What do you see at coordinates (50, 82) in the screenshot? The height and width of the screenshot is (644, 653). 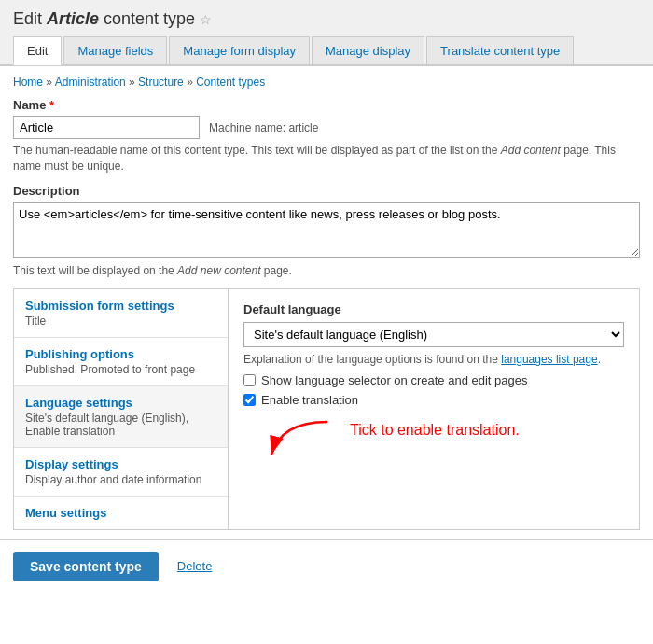 I see `breadcrumb-sep1: »` at bounding box center [50, 82].